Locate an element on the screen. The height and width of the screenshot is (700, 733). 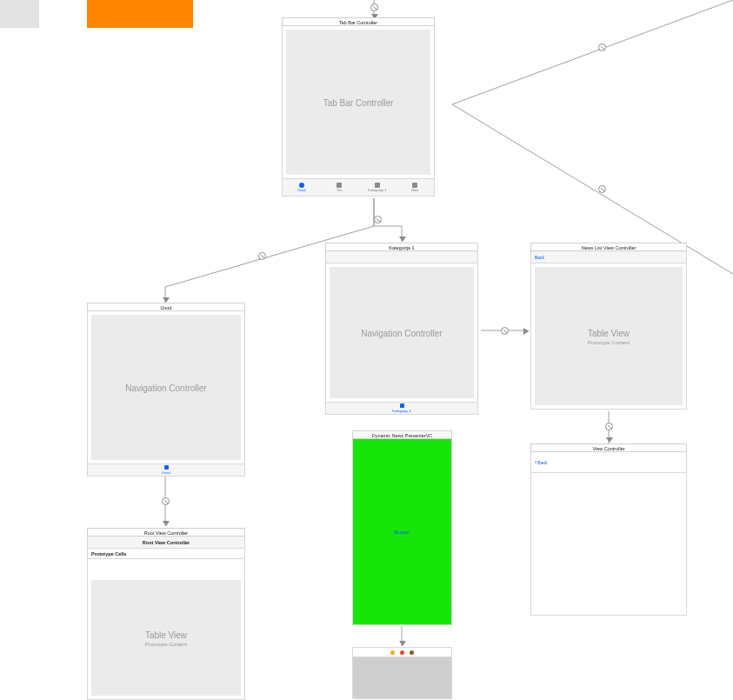
dots-bar is located at coordinates (402, 652).